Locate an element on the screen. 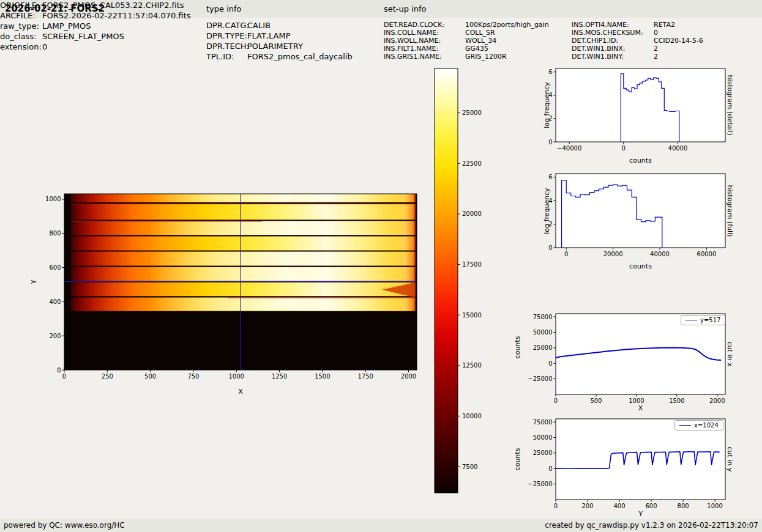 This screenshot has height=532, width=762. svg-text: 250 is located at coordinates (108, 377).